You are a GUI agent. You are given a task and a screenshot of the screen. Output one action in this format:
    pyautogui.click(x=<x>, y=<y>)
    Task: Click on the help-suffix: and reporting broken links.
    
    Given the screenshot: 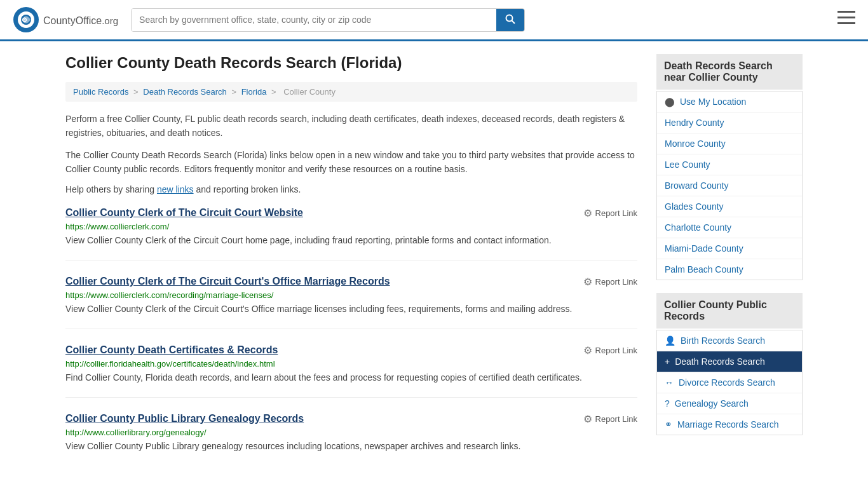 What is the action you would take?
    pyautogui.click(x=248, y=189)
    